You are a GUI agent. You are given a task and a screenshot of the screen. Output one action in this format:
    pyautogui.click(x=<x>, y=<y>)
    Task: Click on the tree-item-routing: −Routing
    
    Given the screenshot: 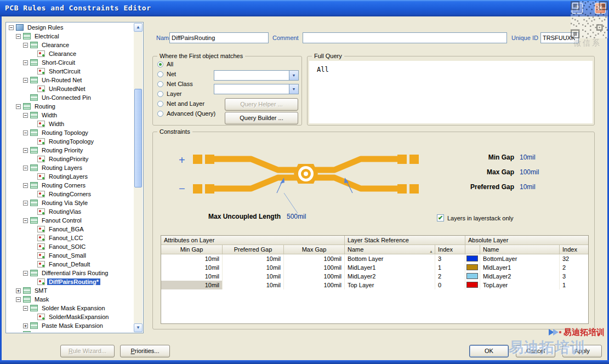 What is the action you would take?
    pyautogui.click(x=70, y=106)
    